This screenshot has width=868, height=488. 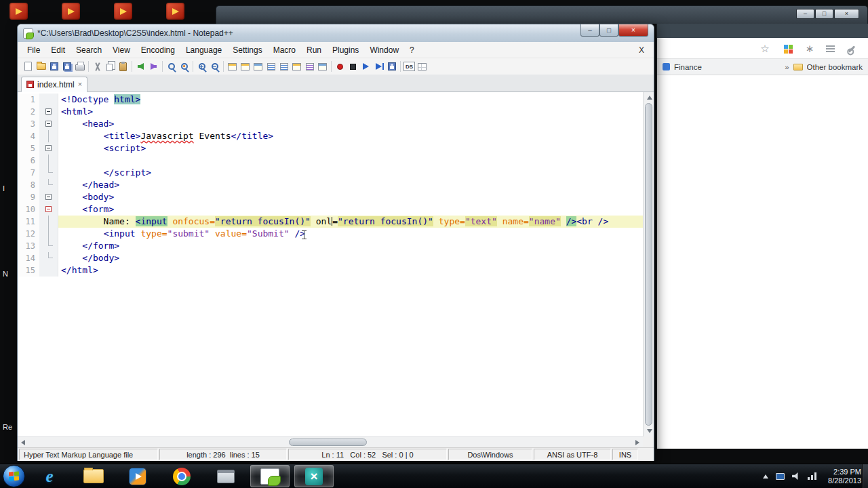 I want to click on browser-close-button: ×, so click(x=846, y=14).